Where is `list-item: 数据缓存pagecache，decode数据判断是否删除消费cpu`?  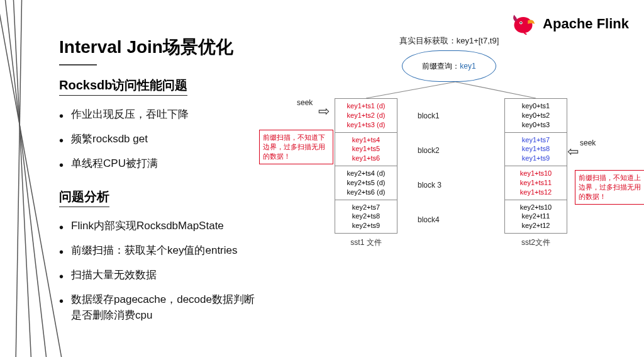
list-item: 数据缓存pagecache，decode数据判断是否删除消费cpu is located at coordinates (160, 307).